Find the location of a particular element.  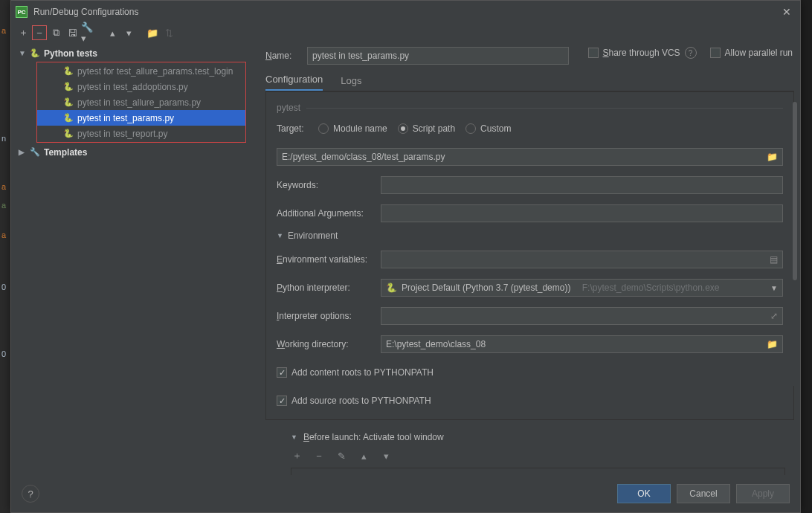

sort-button: ⇅ is located at coordinates (169, 33).